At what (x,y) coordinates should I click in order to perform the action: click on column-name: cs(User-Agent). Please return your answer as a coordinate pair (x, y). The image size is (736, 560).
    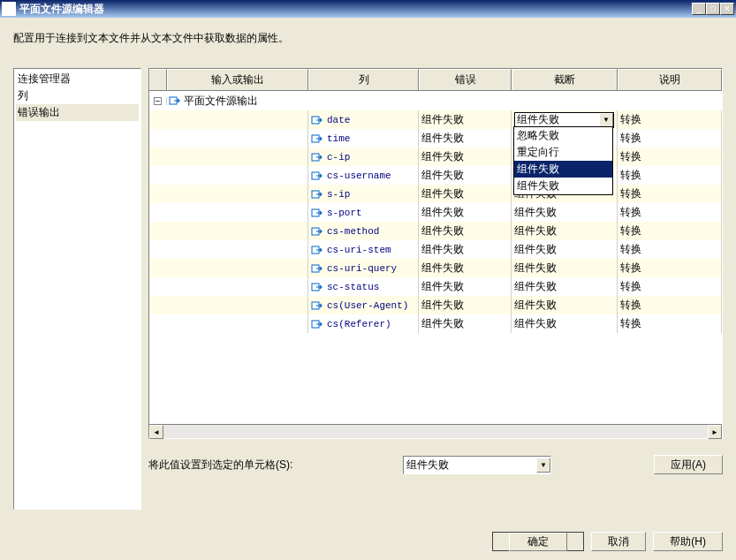
    Looking at the image, I should click on (368, 306).